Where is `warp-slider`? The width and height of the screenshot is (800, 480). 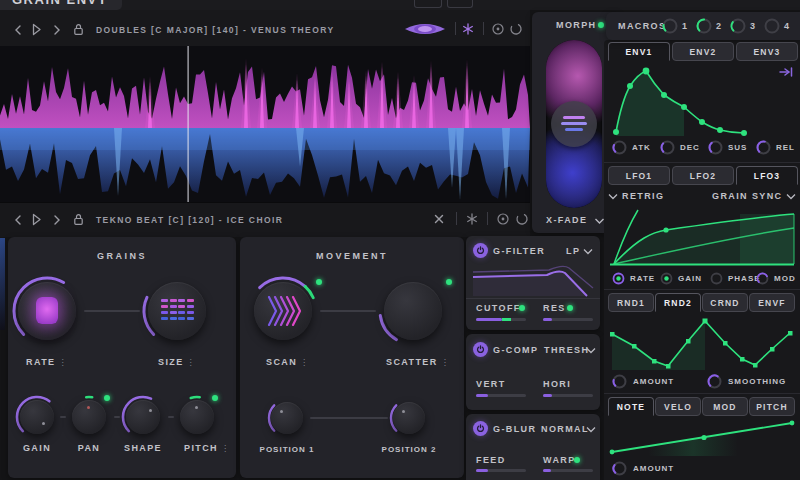 warp-slider is located at coordinates (568, 470).